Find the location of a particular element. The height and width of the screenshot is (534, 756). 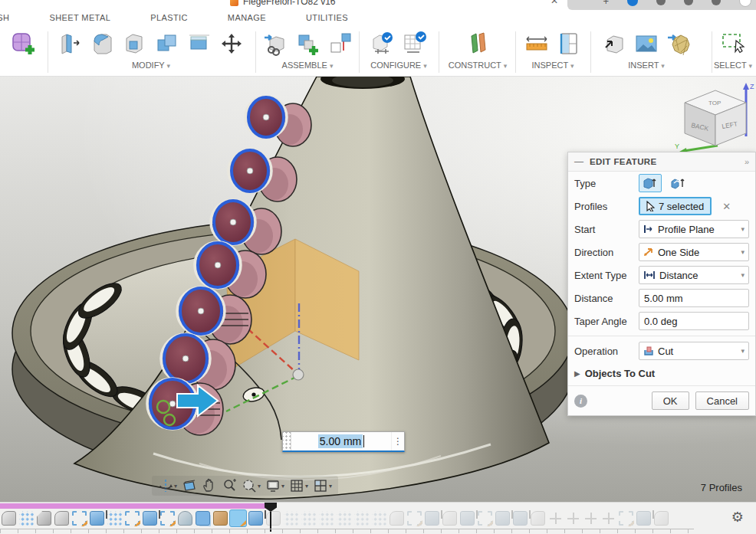

tab-utilities: UTILITIES is located at coordinates (327, 18).